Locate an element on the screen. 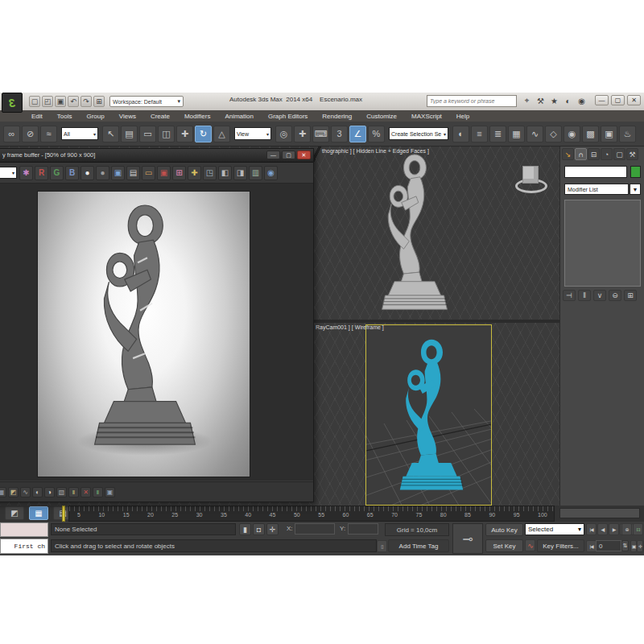 This screenshot has width=644, height=644. selection-filter-dropdown: All▾ is located at coordinates (80, 134).